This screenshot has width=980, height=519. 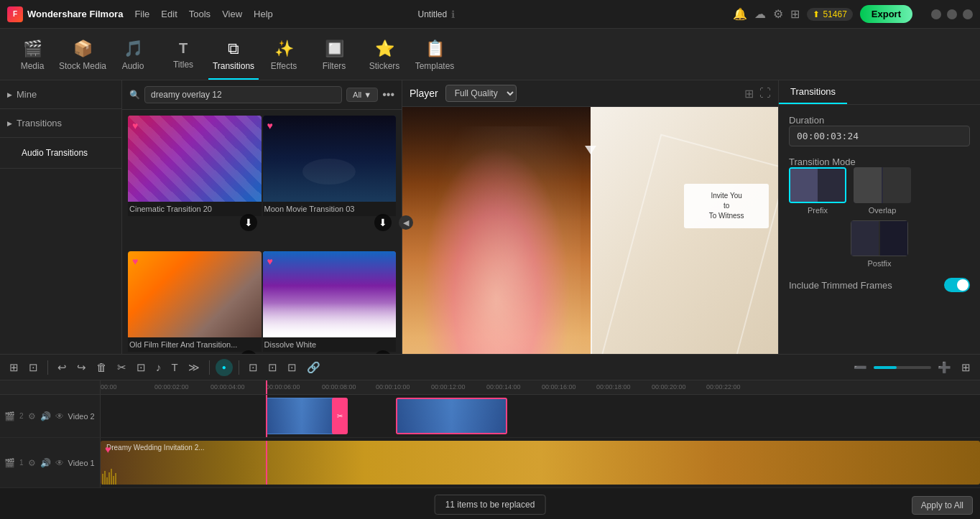 What do you see at coordinates (966, 368) in the screenshot?
I see `layout-button: ⊞` at bounding box center [966, 368].